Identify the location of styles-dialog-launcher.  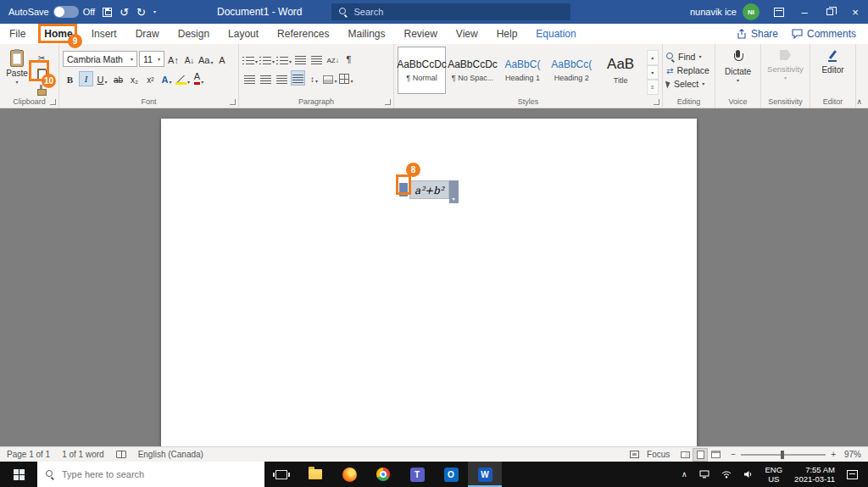
(656, 102).